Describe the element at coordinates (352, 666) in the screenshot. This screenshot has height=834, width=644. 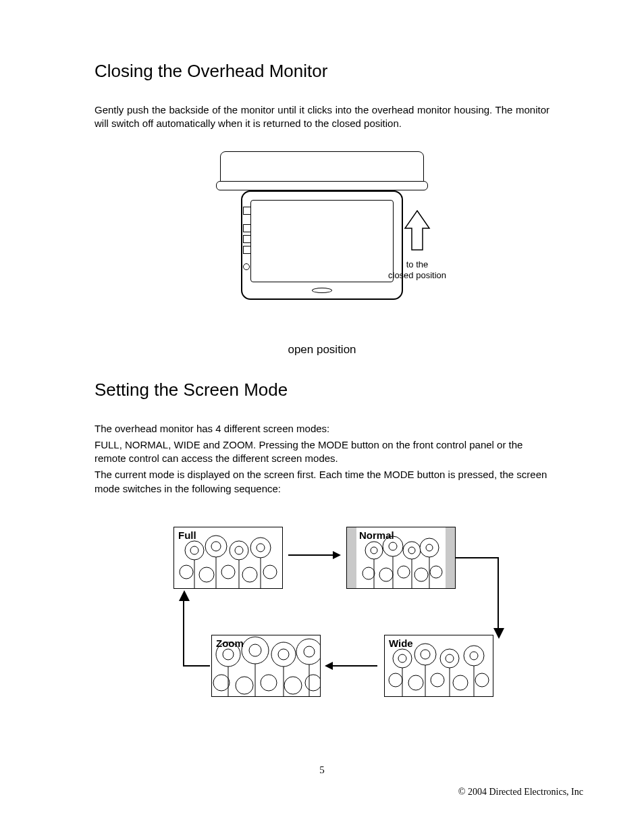
I see `arrow-left-icon` at that location.